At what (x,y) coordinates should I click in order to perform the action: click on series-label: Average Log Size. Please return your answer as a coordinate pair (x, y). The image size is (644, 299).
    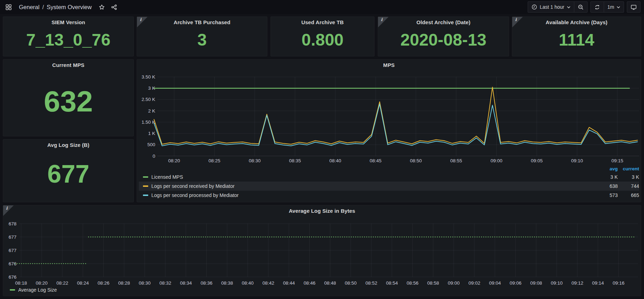
    Looking at the image, I should click on (37, 290).